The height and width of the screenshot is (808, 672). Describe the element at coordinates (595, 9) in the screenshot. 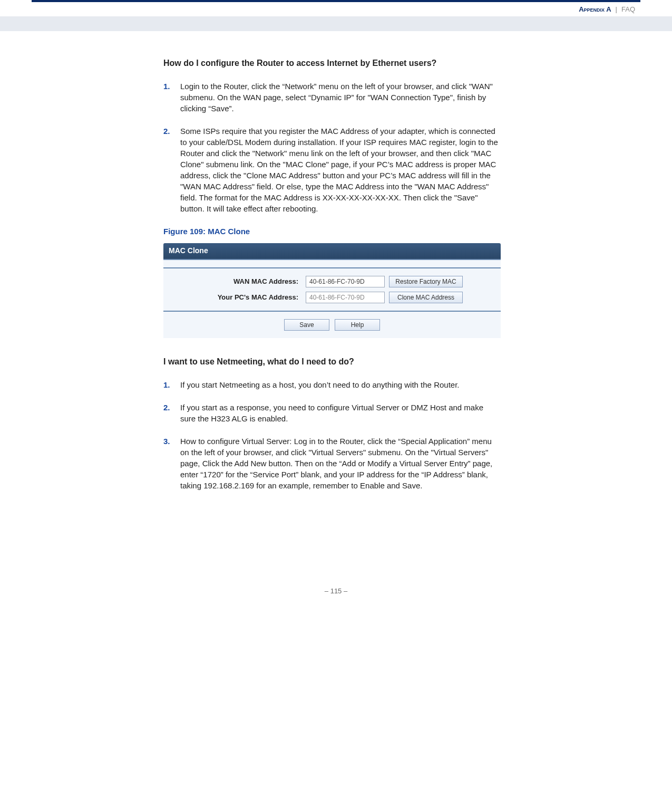

I see `header-appendix: Appendix A` at that location.